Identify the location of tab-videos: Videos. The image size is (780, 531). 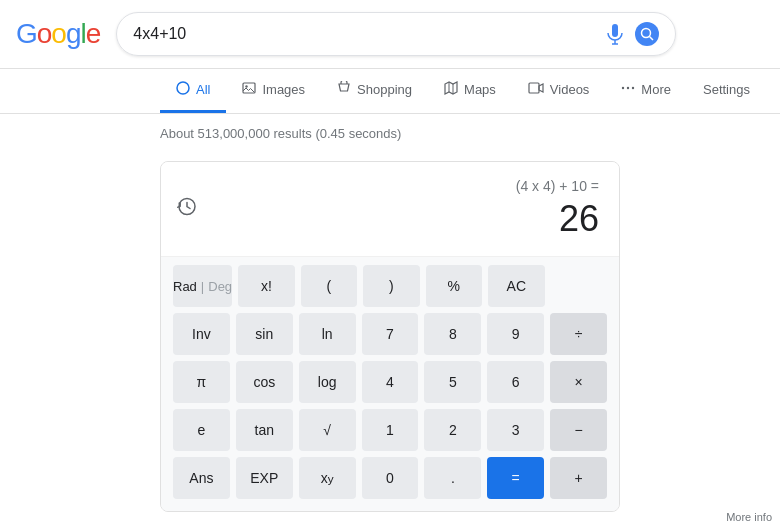
(559, 91).